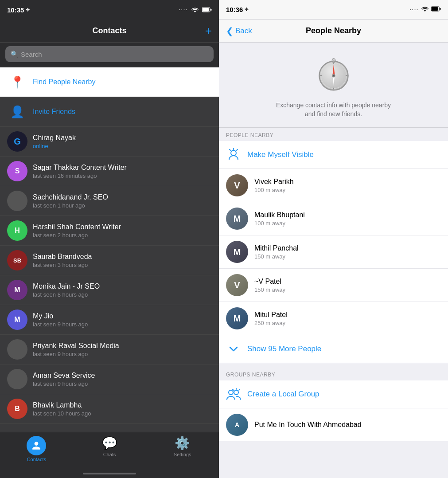 Image resolution: width=448 pixels, height=478 pixels. Describe the element at coordinates (122, 316) in the screenshot. I see `myjio-name: My Jio` at that location.